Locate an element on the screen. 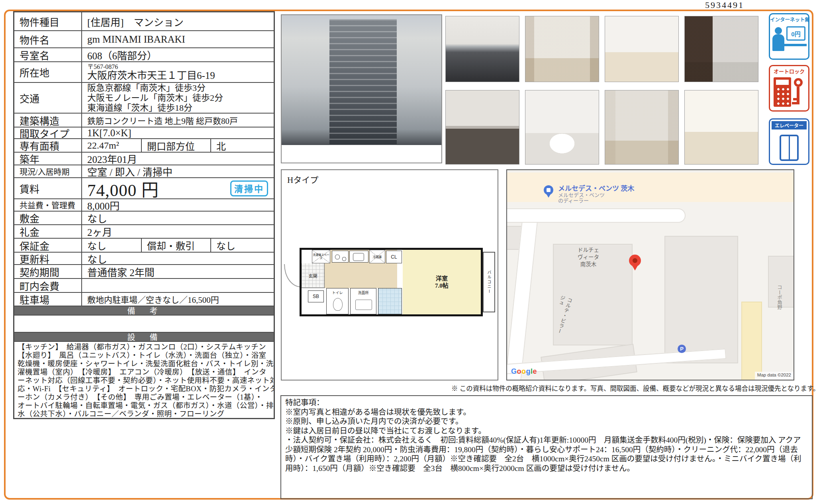  map-building-label-corpo: コーポ角野 is located at coordinates (779, 297).